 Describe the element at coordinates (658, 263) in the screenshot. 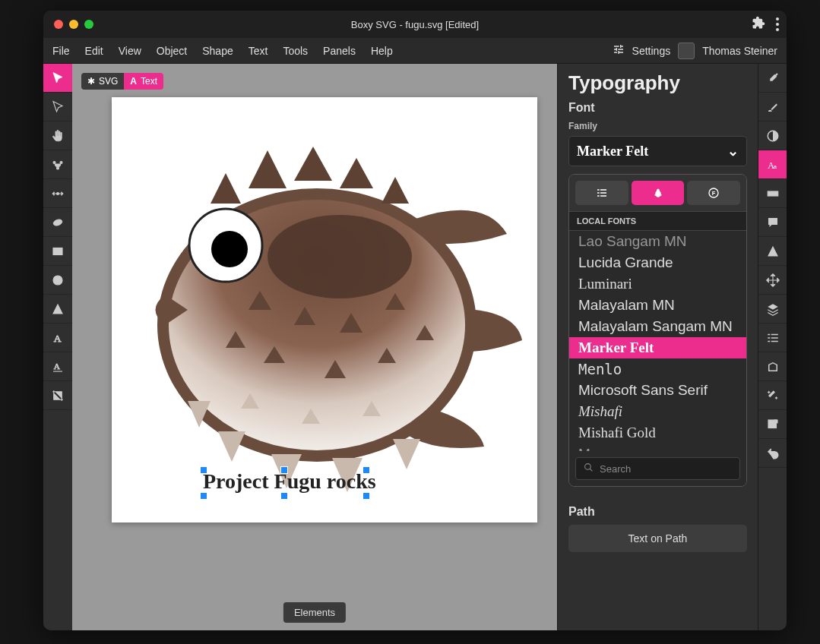

I see `font-item: Lucida Grande` at that location.